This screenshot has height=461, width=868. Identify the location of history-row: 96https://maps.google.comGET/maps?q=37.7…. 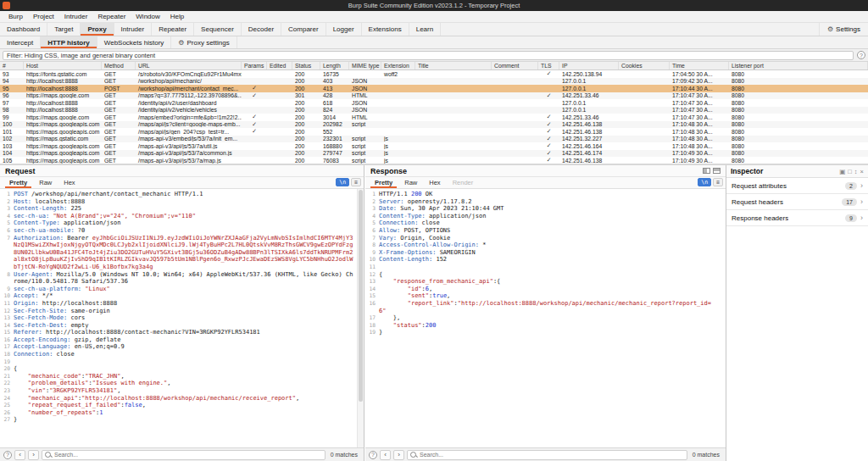
(434, 97).